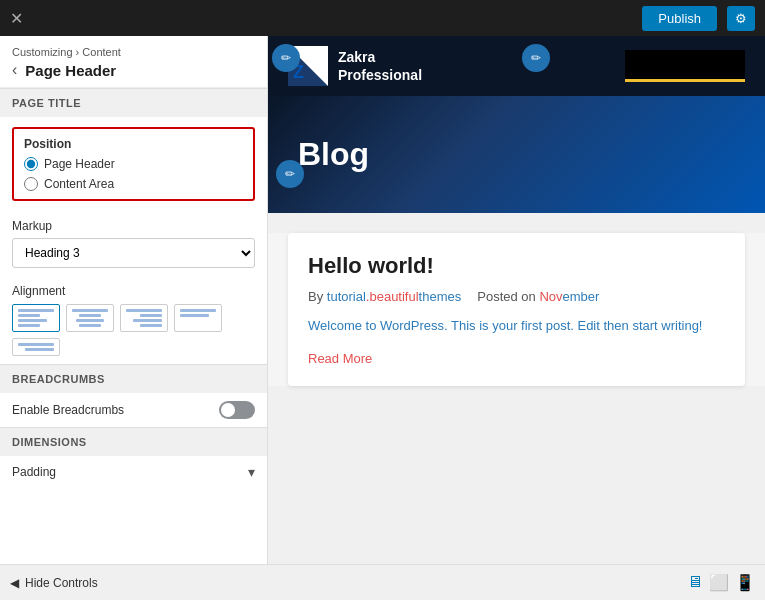  I want to click on month-nov: Nov, so click(550, 296).